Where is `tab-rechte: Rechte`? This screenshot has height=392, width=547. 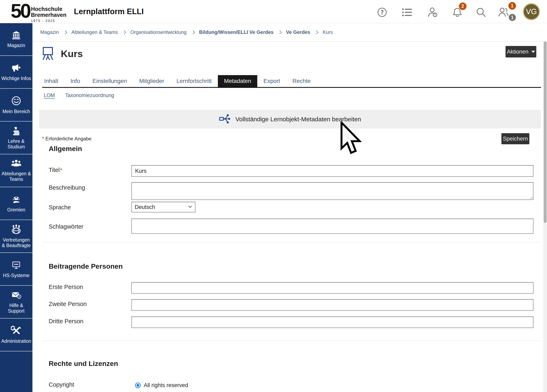 tab-rechte: Rechte is located at coordinates (301, 81).